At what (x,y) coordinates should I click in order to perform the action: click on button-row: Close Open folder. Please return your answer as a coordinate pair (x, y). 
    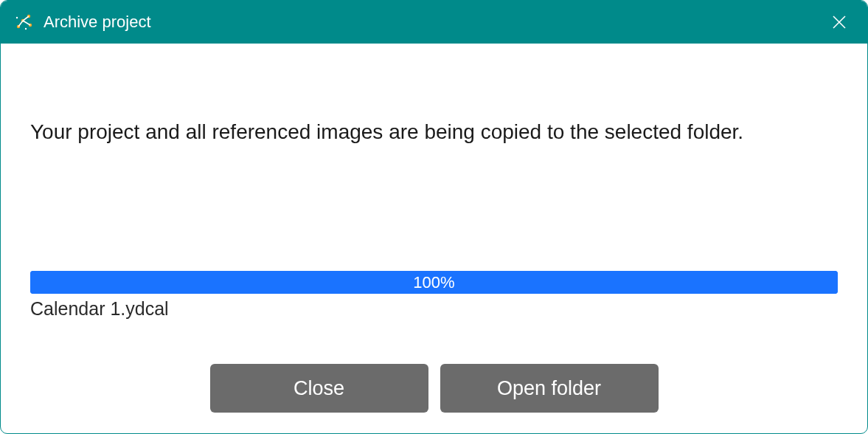
    Looking at the image, I should click on (434, 388).